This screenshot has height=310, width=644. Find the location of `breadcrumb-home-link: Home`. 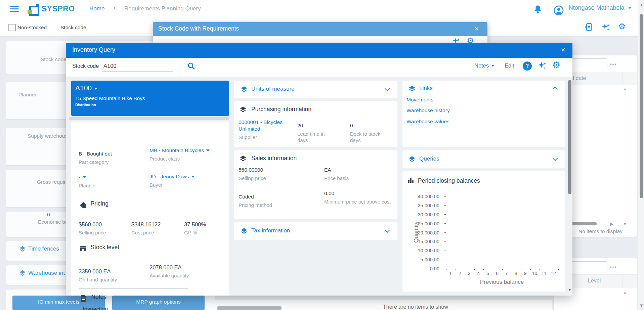

breadcrumb-home-link: Home is located at coordinates (97, 9).